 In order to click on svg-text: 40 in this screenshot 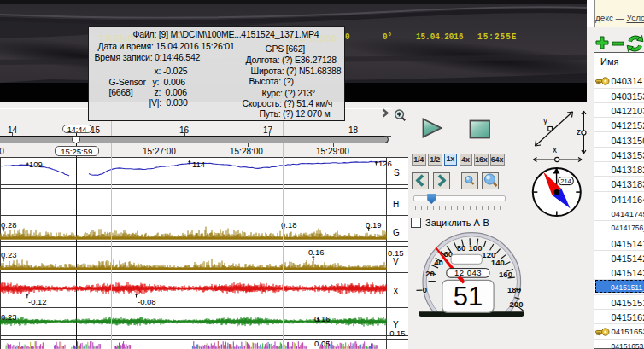, I will do `click(439, 263)`.